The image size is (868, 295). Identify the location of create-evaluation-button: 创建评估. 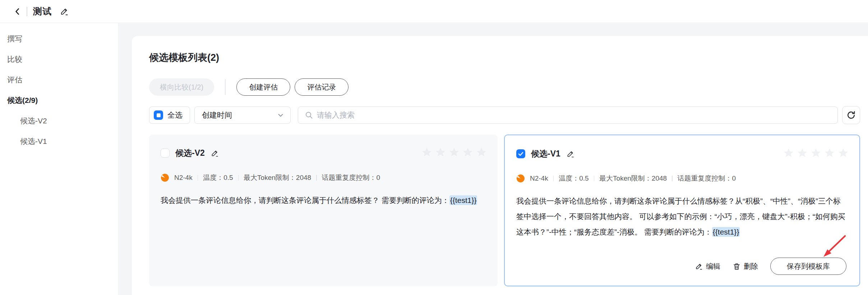
(263, 87).